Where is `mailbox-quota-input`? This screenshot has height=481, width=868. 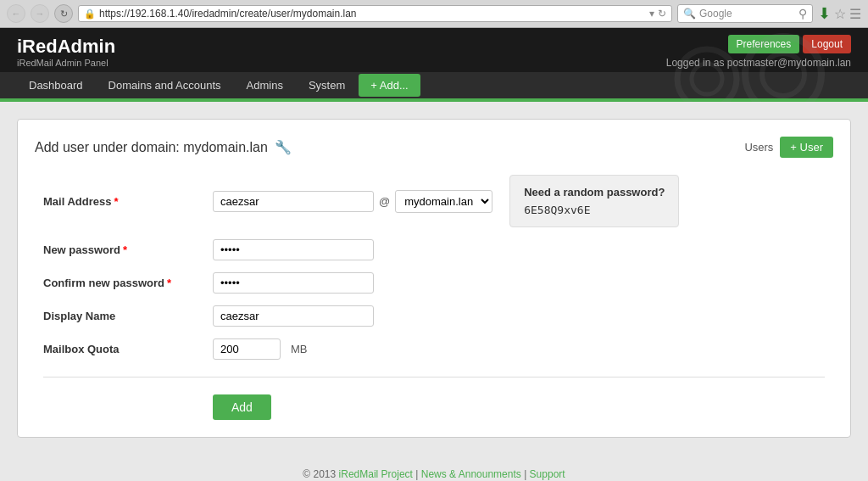
mailbox-quota-input is located at coordinates (247, 350).